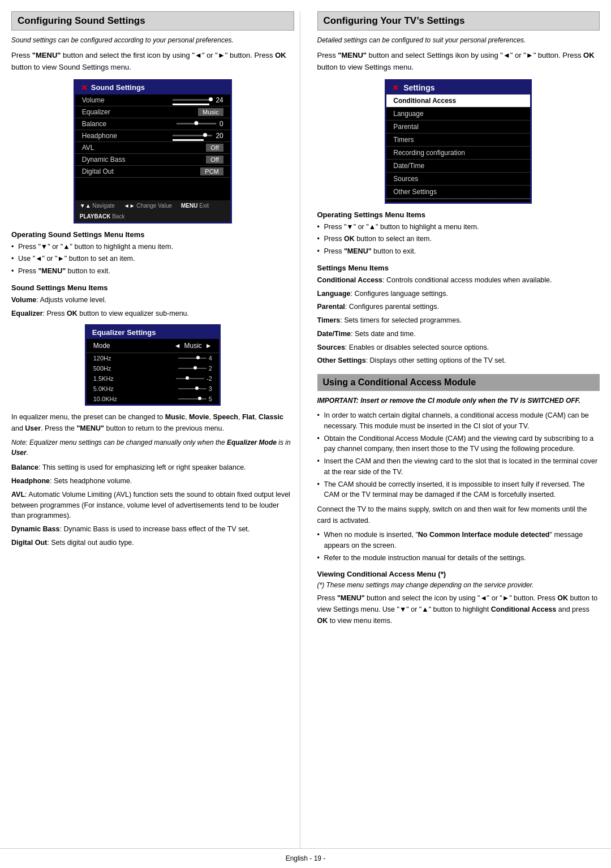 This screenshot has height=868, width=611. I want to click on lang-term: Language, so click(334, 294).